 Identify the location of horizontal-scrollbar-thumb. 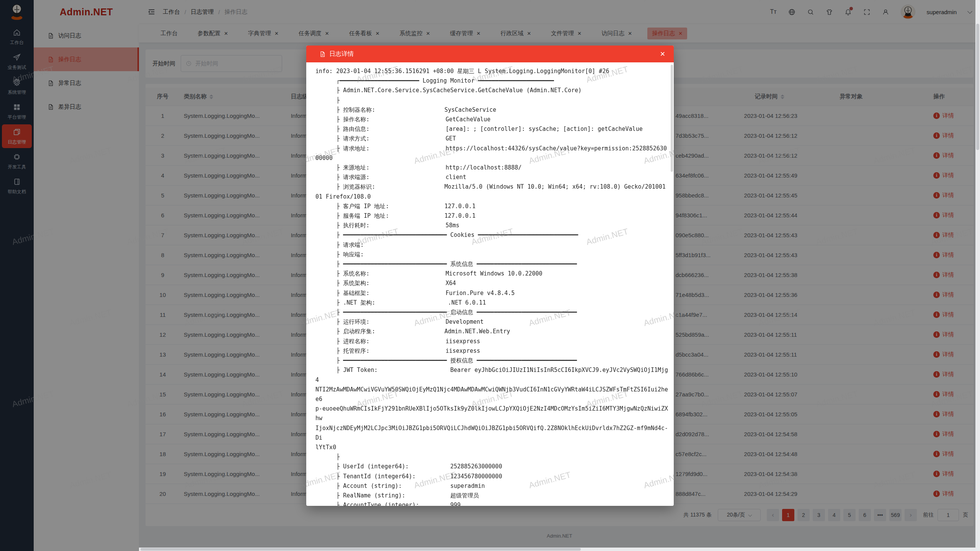
(361, 549).